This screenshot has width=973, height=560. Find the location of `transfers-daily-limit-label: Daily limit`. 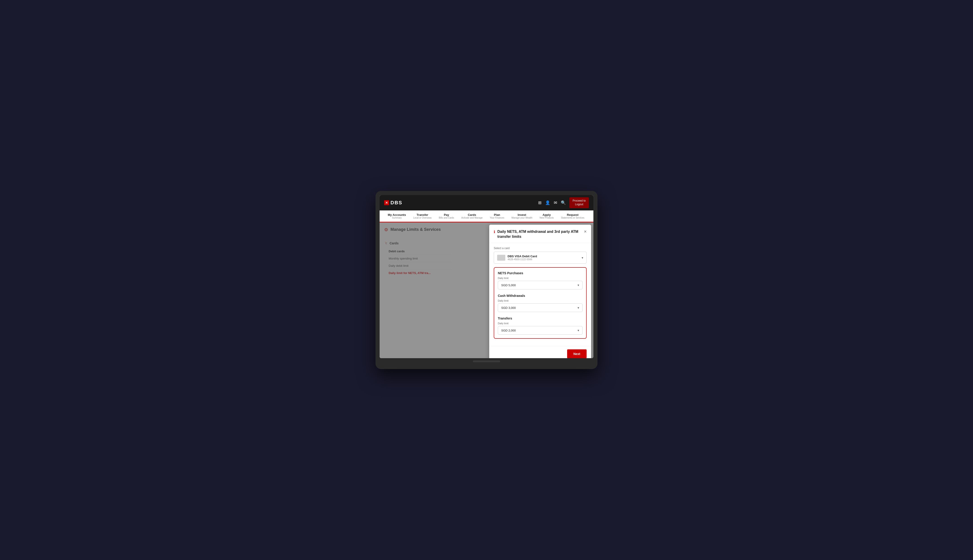

transfers-daily-limit-label: Daily limit is located at coordinates (540, 323).